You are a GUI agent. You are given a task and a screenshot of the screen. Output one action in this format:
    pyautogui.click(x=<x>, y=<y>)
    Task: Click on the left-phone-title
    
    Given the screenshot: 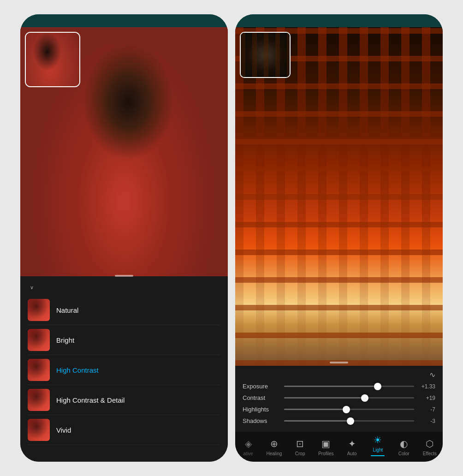 What is the action you would take?
    pyautogui.click(x=124, y=21)
    